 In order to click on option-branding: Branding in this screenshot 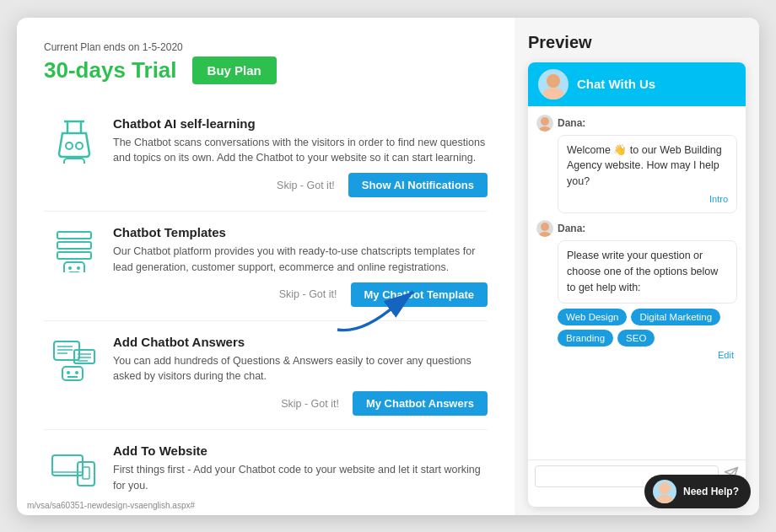, I will do `click(585, 338)`.